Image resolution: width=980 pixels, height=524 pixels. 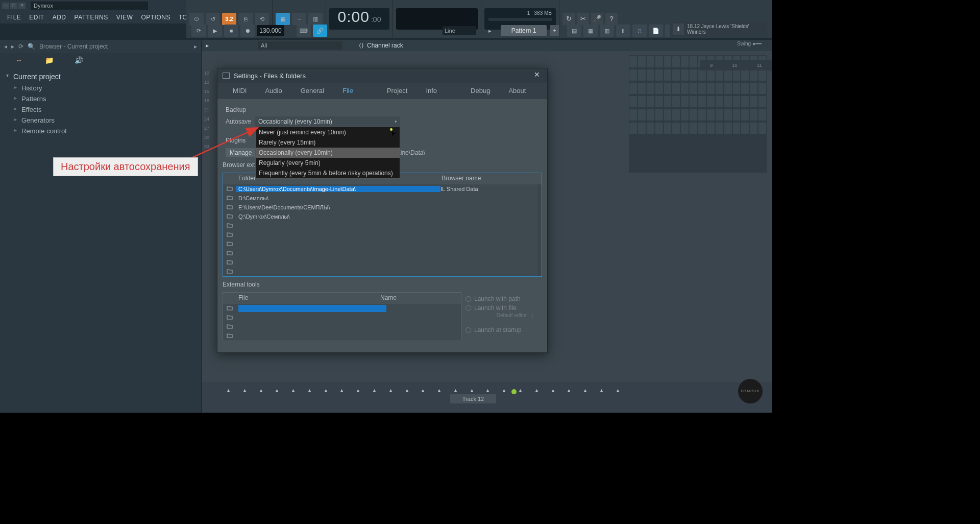 What do you see at coordinates (101, 99) in the screenshot?
I see `tree-patterns: Patterns` at bounding box center [101, 99].